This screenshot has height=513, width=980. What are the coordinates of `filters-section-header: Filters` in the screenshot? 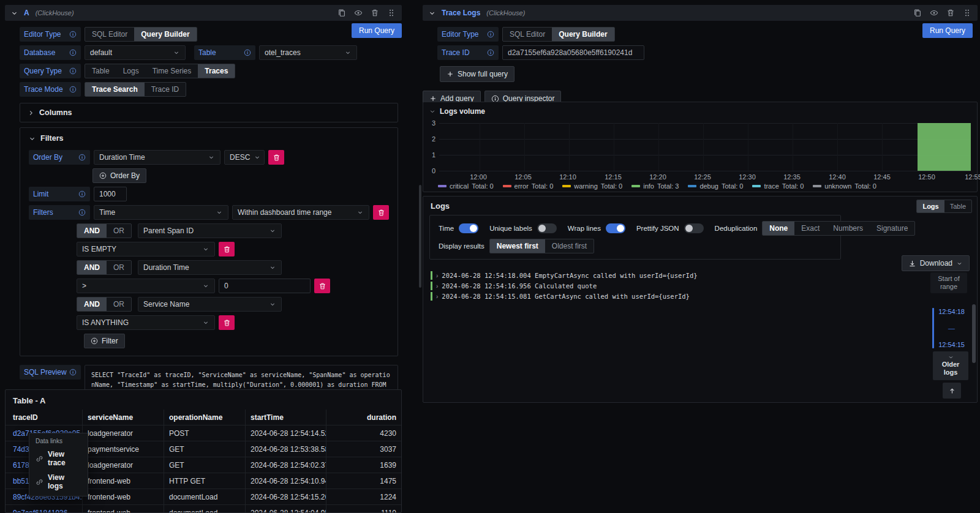 It's located at (209, 138).